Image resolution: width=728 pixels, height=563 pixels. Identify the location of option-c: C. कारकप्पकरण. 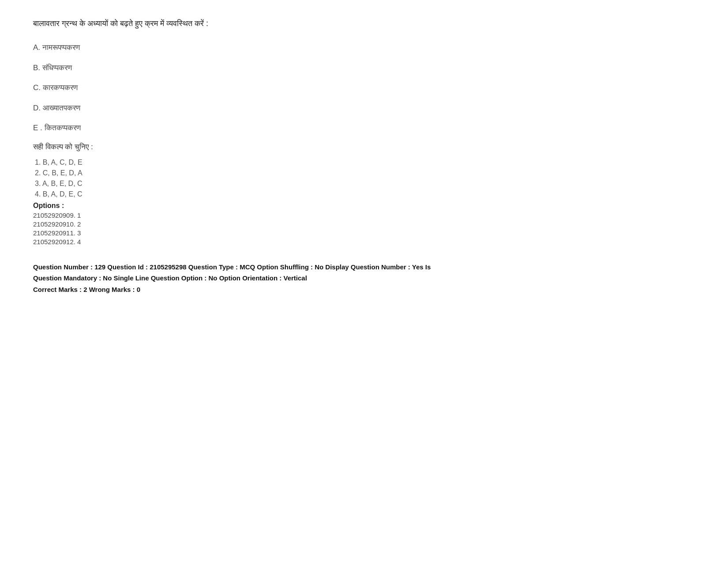
(364, 88).